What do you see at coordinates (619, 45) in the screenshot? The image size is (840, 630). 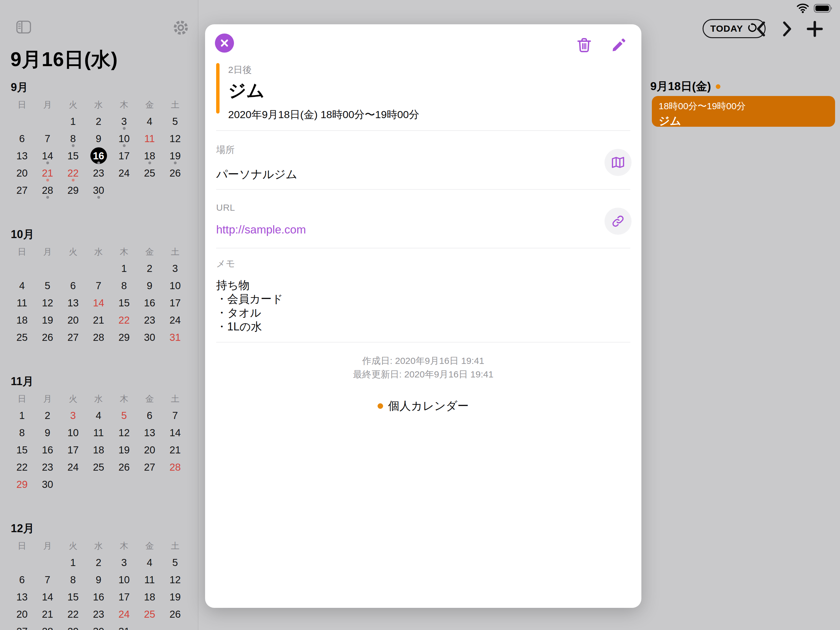 I see `edit-event-button` at bounding box center [619, 45].